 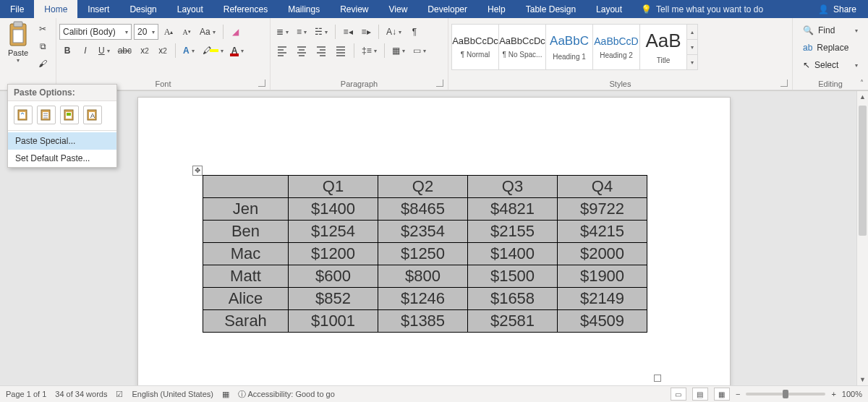 I want to click on table-cell: $1385, so click(x=423, y=321).